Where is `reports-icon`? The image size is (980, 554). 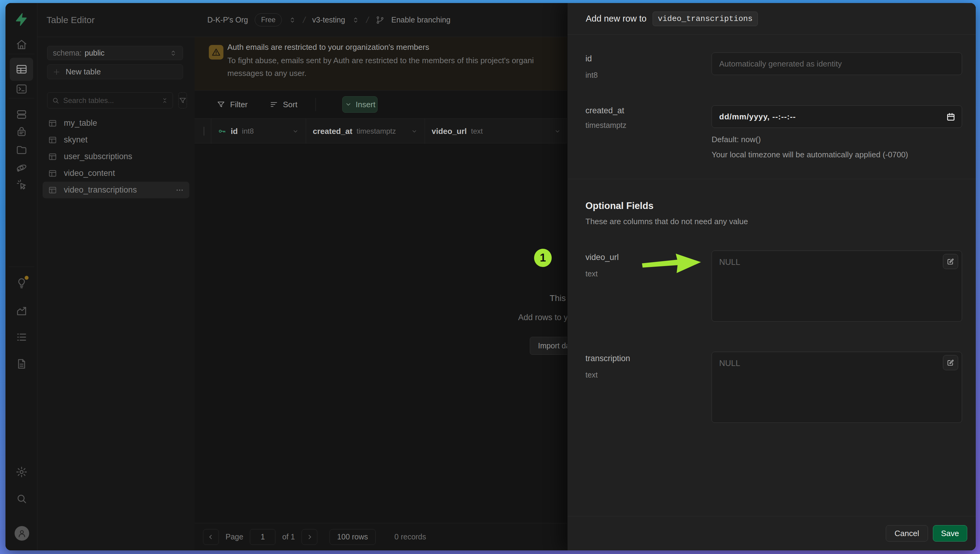 reports-icon is located at coordinates (22, 311).